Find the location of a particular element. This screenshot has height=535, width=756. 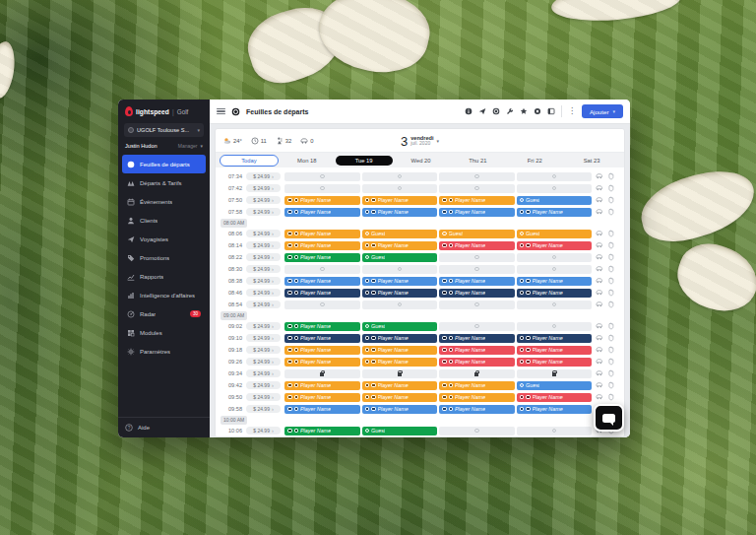

wrench-icon is located at coordinates (510, 111).